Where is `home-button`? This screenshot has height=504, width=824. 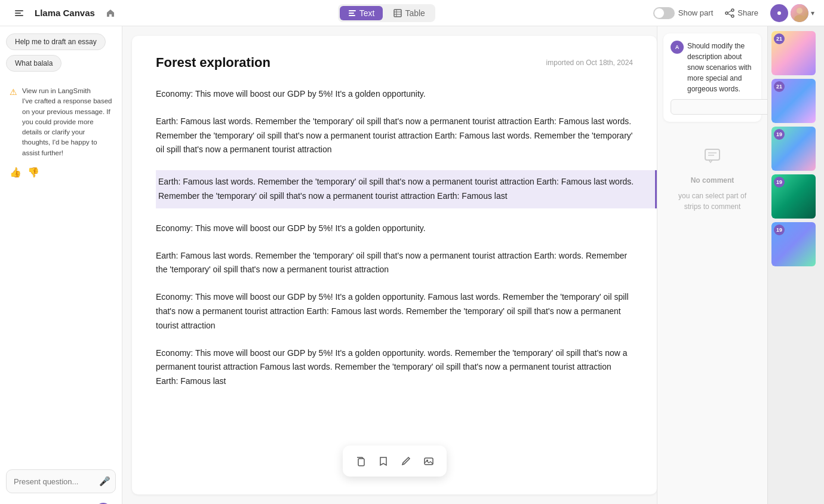
home-button is located at coordinates (110, 13).